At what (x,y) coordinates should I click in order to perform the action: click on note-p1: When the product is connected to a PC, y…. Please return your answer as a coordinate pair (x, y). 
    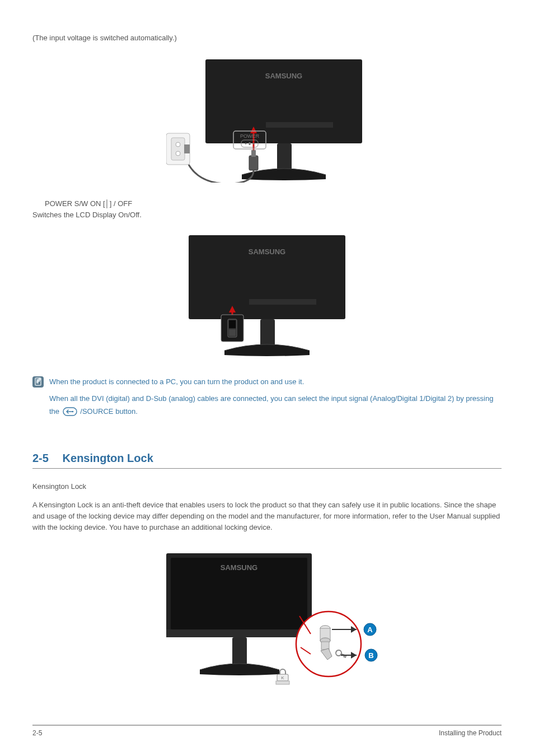
    Looking at the image, I should click on (275, 382).